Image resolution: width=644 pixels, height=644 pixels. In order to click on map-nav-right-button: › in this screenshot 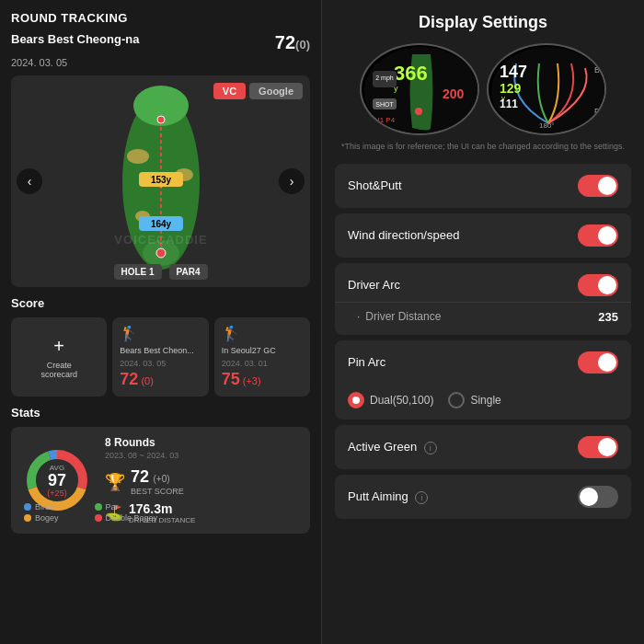, I will do `click(292, 181)`.